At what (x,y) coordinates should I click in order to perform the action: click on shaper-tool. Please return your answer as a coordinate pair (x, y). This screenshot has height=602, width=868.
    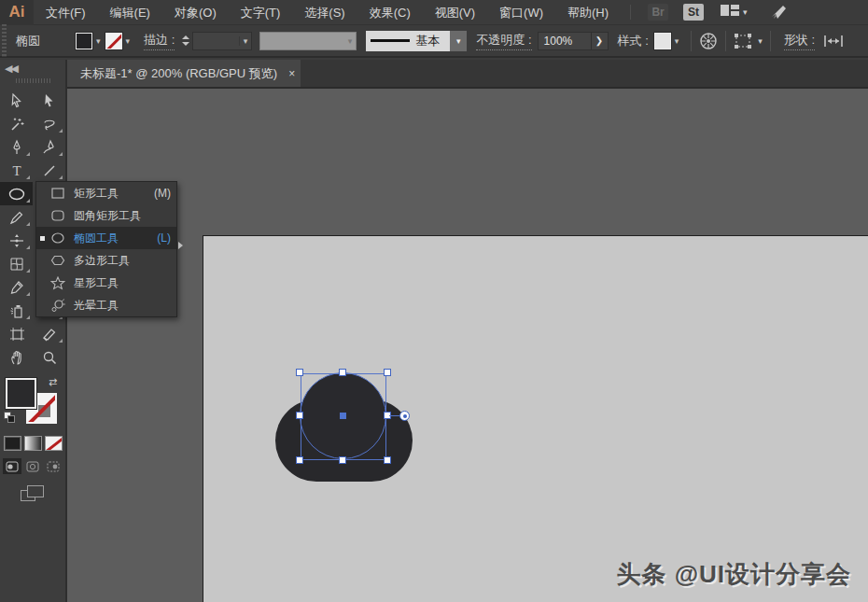
    Looking at the image, I should click on (17, 217).